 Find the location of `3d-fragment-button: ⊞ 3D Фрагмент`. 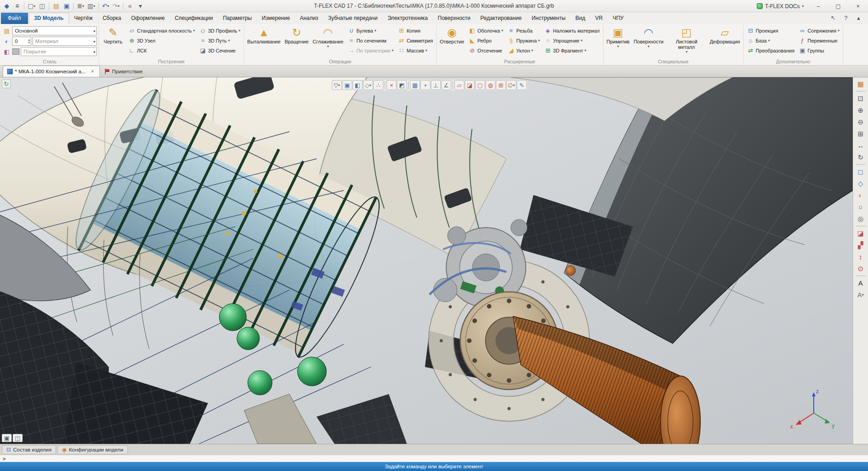

3d-fragment-button: ⊞ 3D Фрагмент is located at coordinates (571, 51).